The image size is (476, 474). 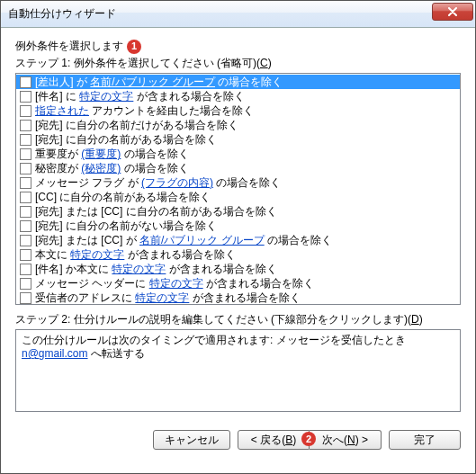 What do you see at coordinates (101, 168) in the screenshot?
I see `list-item-link: (秘密度)` at bounding box center [101, 168].